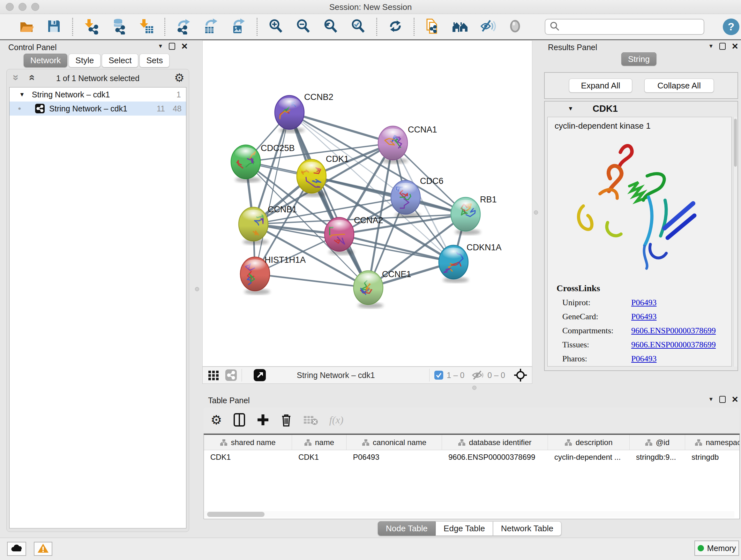  Describe the element at coordinates (146, 27) in the screenshot. I see `import-table-button` at that location.